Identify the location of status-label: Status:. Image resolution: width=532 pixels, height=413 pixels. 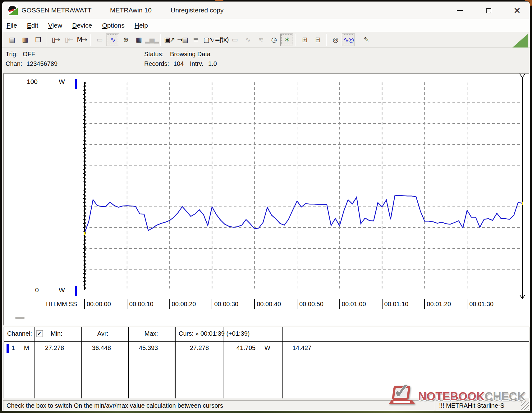
(154, 54).